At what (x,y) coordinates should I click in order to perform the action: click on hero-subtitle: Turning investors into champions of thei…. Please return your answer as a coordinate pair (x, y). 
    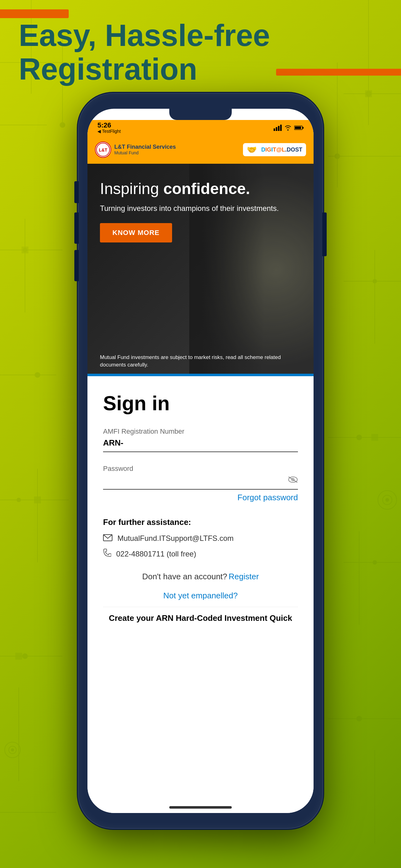
    Looking at the image, I should click on (201, 208).